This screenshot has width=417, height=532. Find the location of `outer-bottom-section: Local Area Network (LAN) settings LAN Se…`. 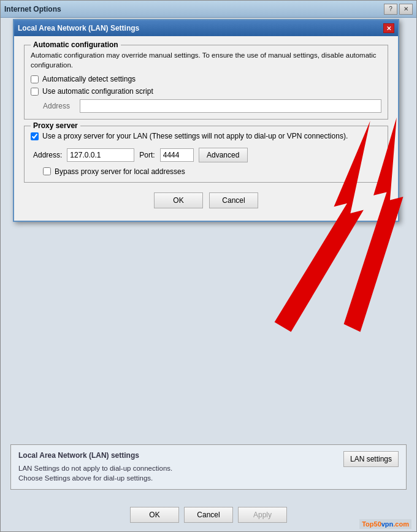

outer-bottom-section: Local Area Network (LAN) settings LAN Se… is located at coordinates (208, 467).